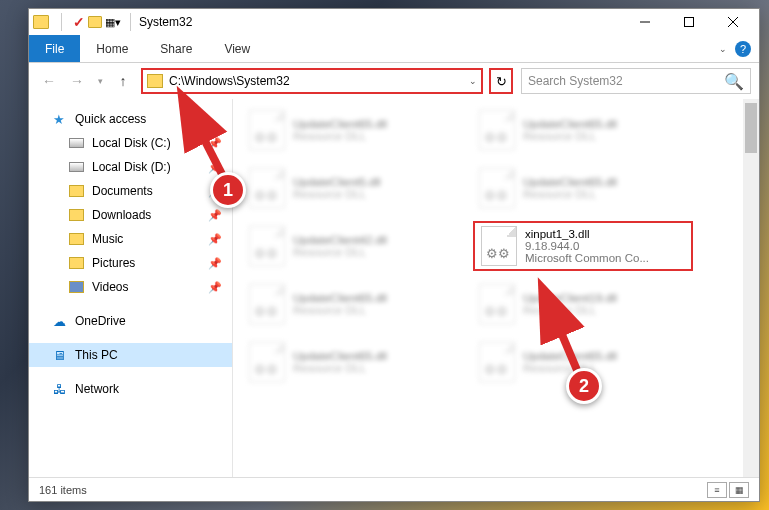 Image resolution: width=769 pixels, height=510 pixels. I want to click on qat-buttons: ✓ ▦▾, so click(96, 22).